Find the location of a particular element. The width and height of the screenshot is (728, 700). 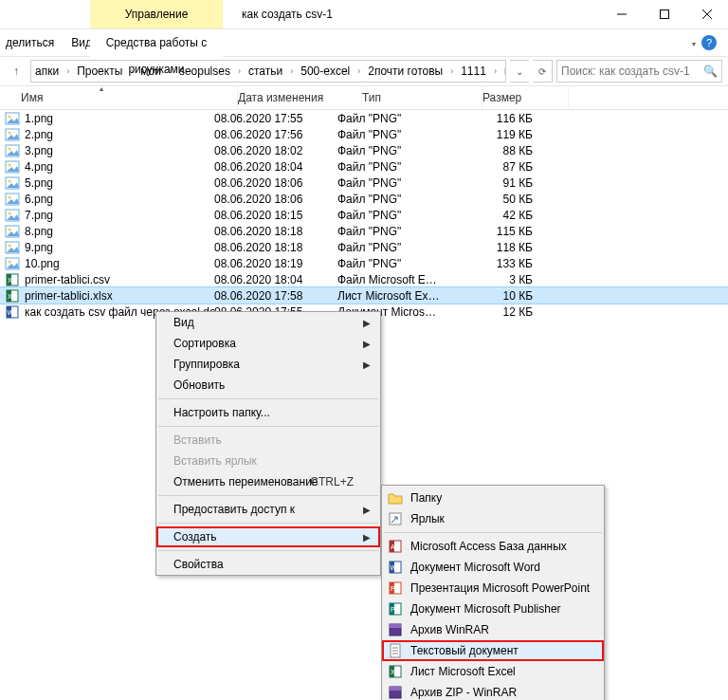

file-size: 119 КБ is located at coordinates (500, 135).